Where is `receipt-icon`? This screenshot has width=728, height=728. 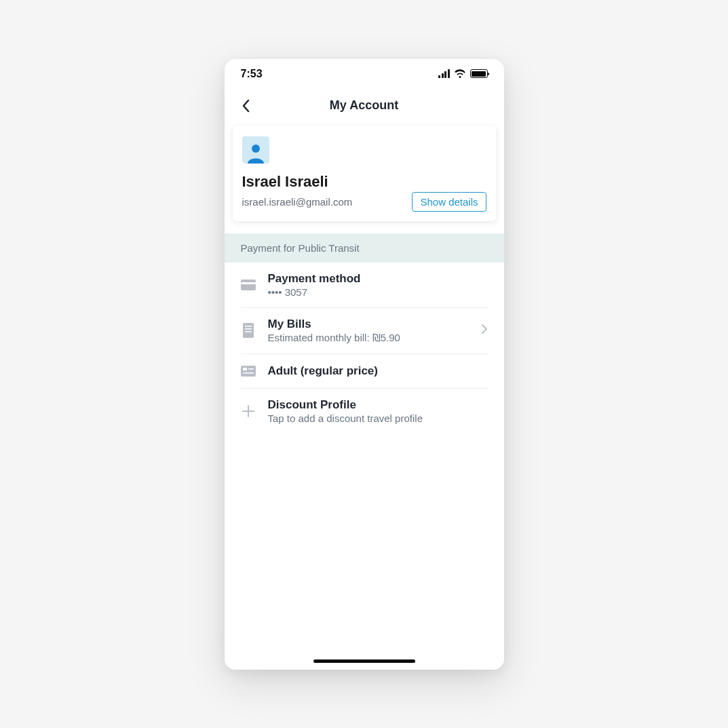
receipt-icon is located at coordinates (248, 330).